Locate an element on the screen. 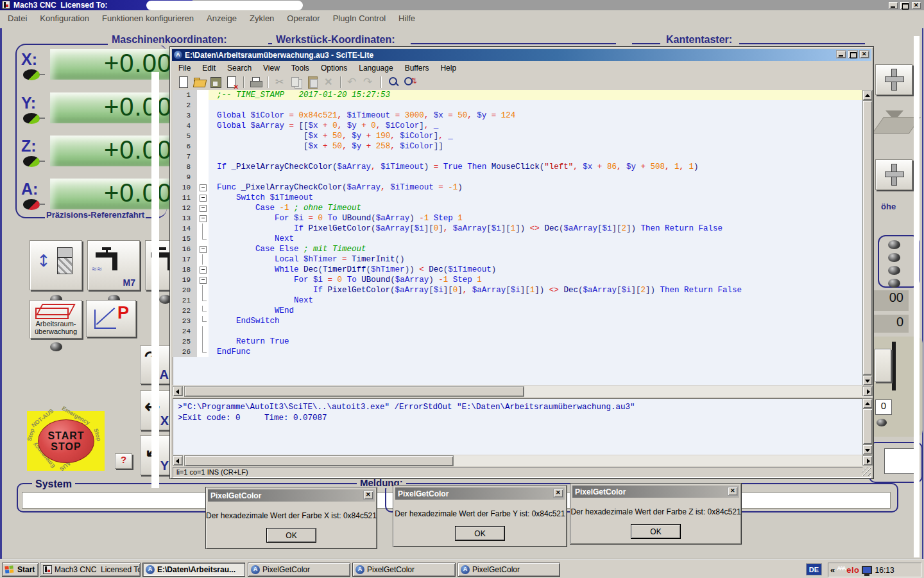  editor-hscrollbar is located at coordinates (522, 392).